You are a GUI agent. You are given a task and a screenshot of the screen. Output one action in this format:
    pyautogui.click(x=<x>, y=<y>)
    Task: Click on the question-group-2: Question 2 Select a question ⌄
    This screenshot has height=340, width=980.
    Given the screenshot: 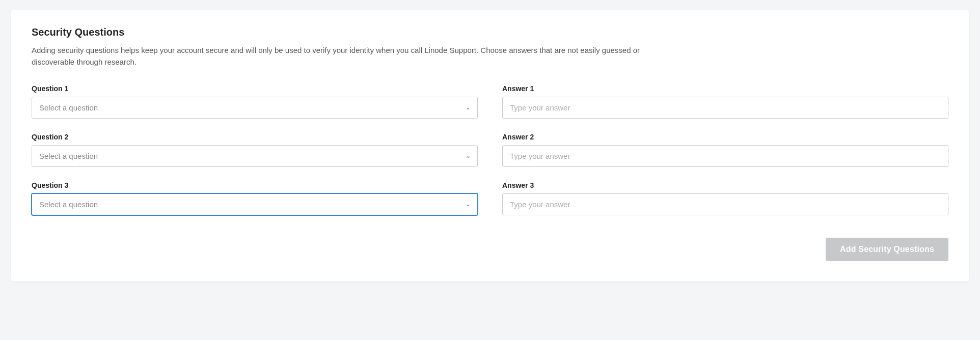 What is the action you would take?
    pyautogui.click(x=255, y=150)
    